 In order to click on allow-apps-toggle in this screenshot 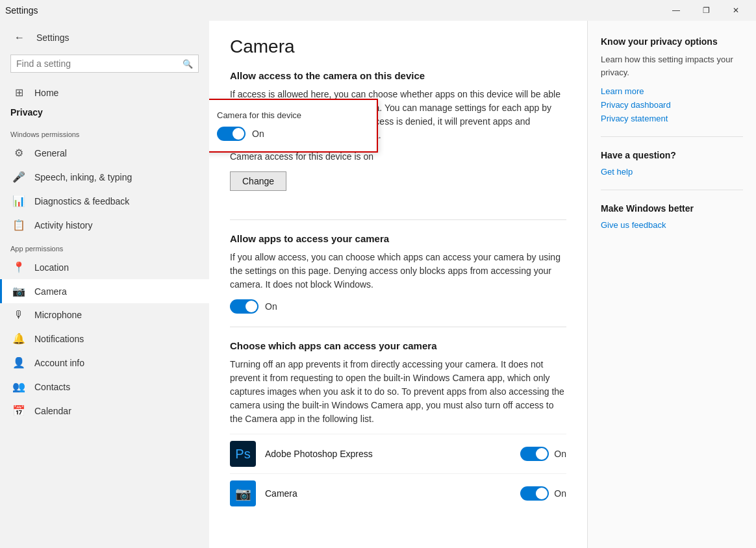, I will do `click(244, 306)`.